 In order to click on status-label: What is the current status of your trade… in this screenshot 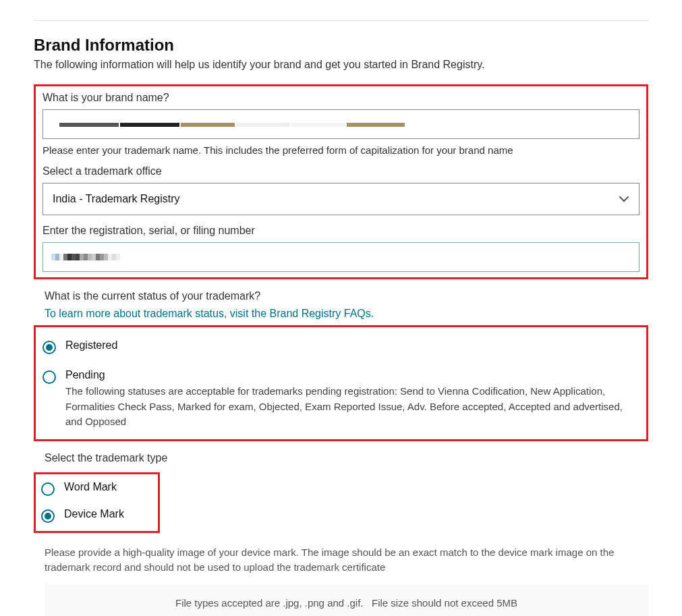, I will do `click(347, 296)`.